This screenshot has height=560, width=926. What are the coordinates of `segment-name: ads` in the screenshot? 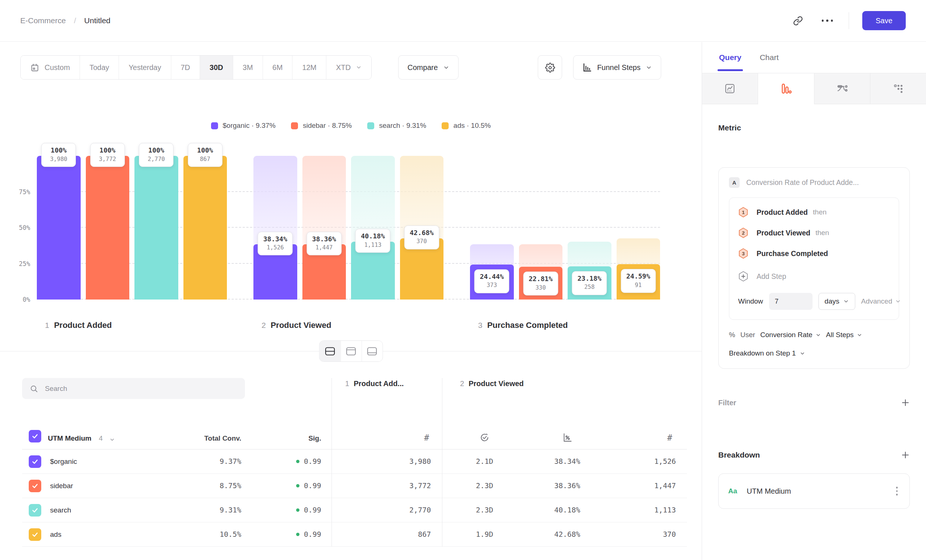 It's located at (56, 534).